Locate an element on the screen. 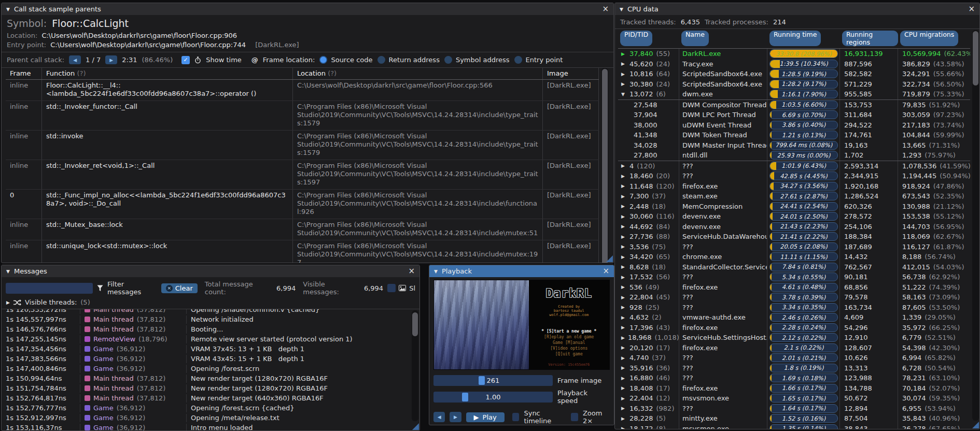 This screenshot has height=431, width=980. col-function: Function (?) is located at coordinates (167, 74).